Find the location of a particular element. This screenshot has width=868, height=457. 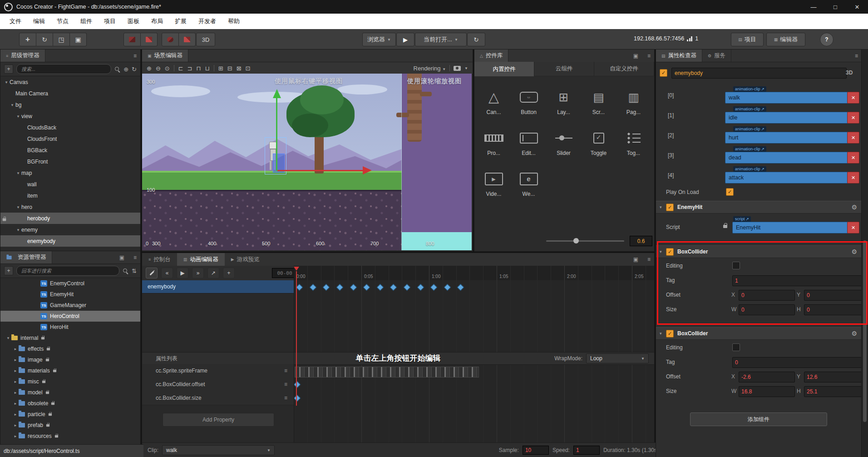

menu-edit: 编辑 is located at coordinates (39, 21).